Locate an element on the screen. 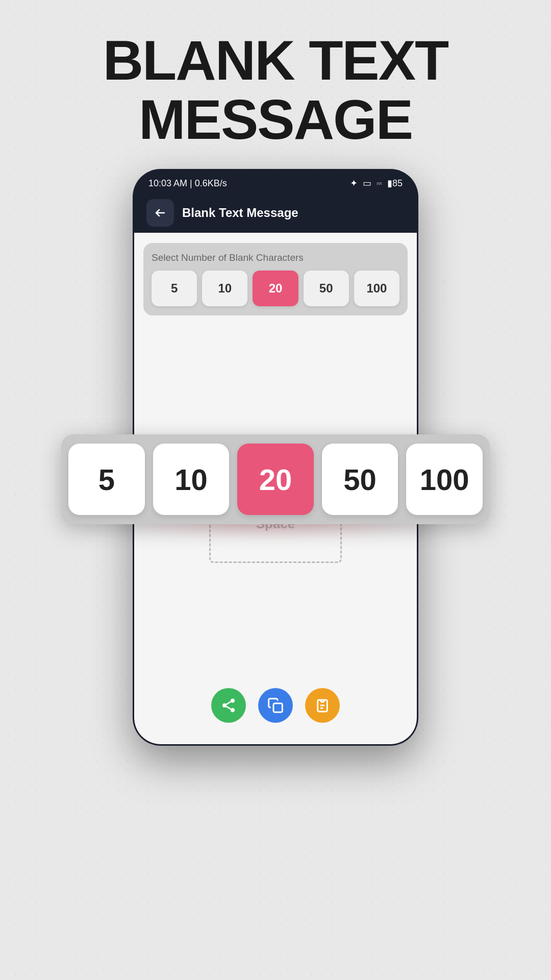 This screenshot has height=980, width=551. num-btn-50: 50 is located at coordinates (327, 288).